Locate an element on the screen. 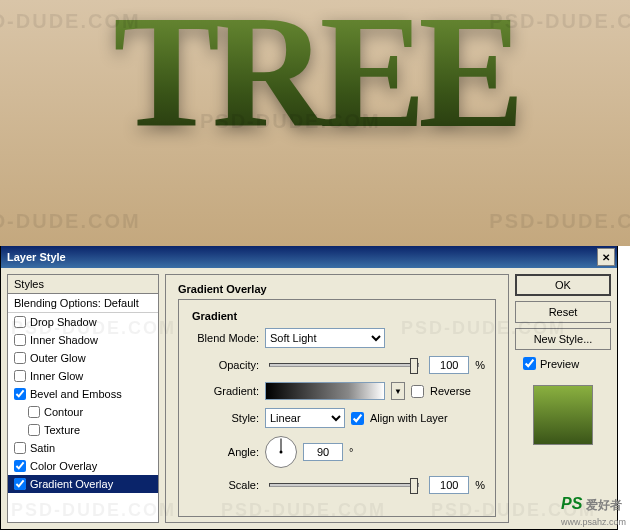  style-item-inner-shadow: Inner Shadow is located at coordinates (83, 340).